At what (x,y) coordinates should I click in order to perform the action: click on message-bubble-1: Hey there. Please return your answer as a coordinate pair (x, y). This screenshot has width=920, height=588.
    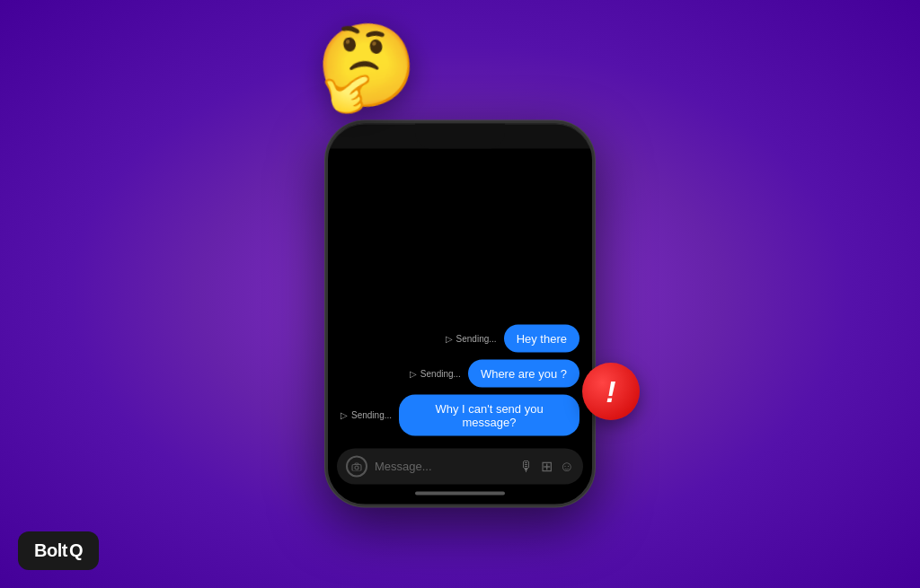
    Looking at the image, I should click on (542, 338).